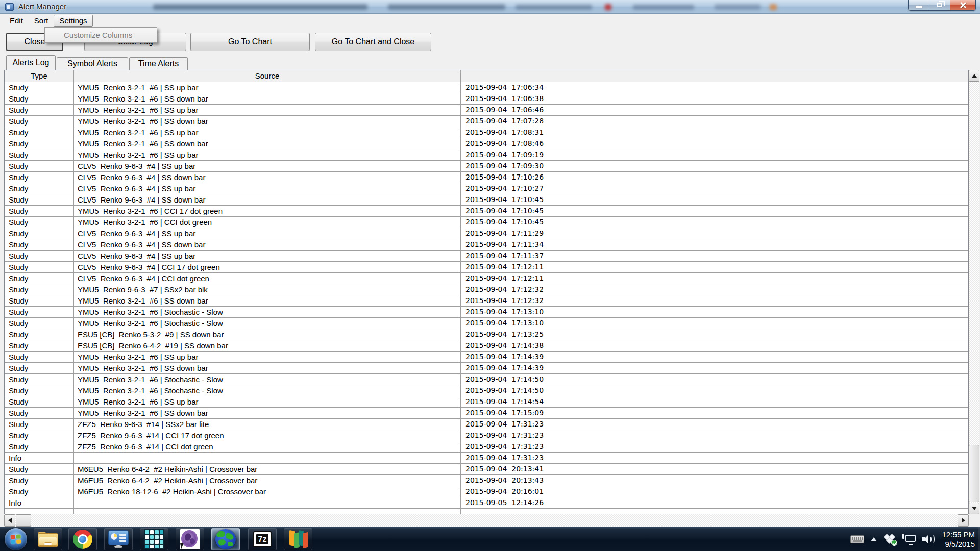 Image resolution: width=980 pixels, height=551 pixels. Describe the element at coordinates (490, 7) in the screenshot. I see `titlebar: Alert Manager` at that location.